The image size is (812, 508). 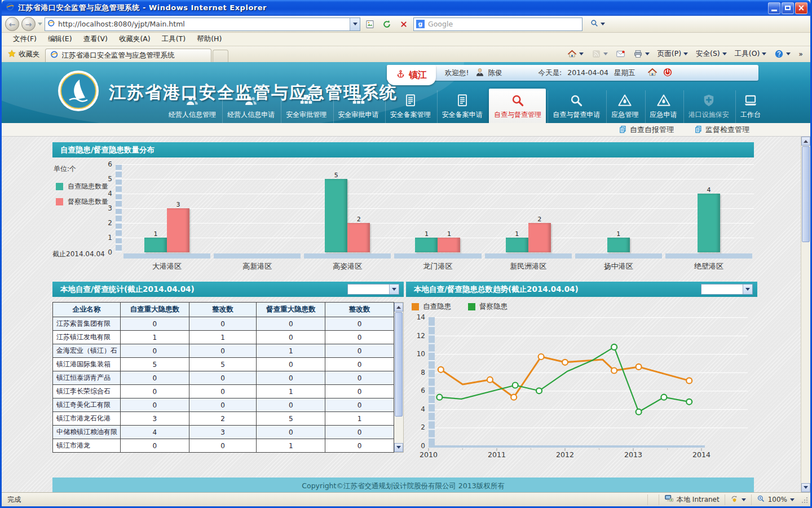 I want to click on nav-item-10: 应急申请, so click(x=663, y=107).